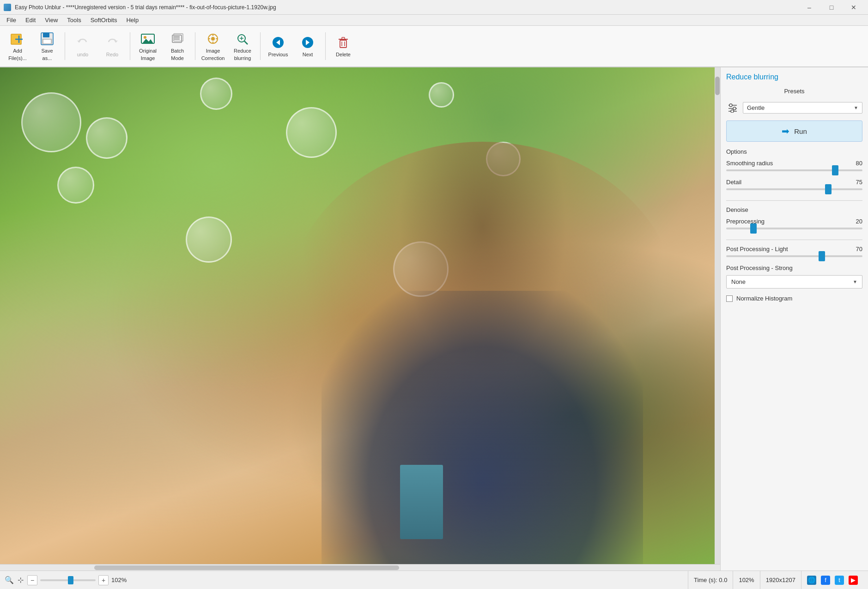 The width and height of the screenshot is (868, 589). Describe the element at coordinates (839, 580) in the screenshot. I see `twitter-icon: t` at that location.